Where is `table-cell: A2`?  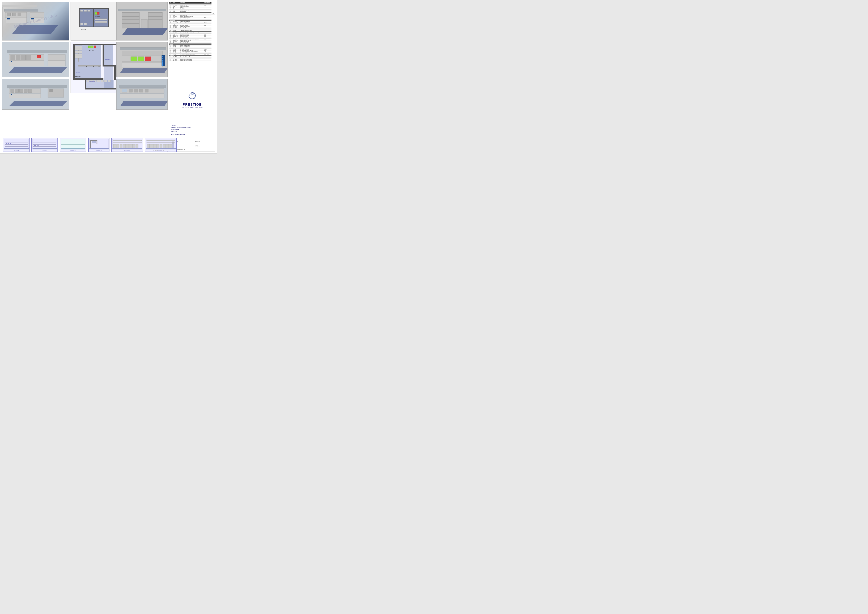
table-cell: A2 is located at coordinates (171, 6).